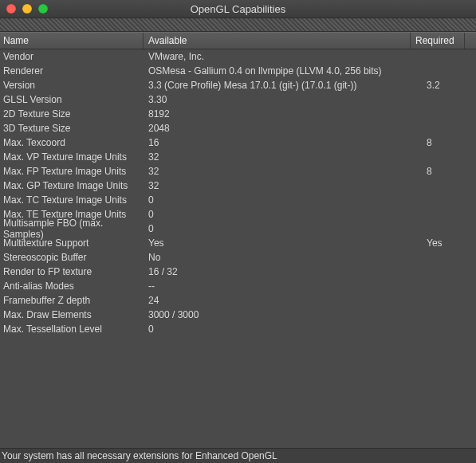  Describe the element at coordinates (72, 143) in the screenshot. I see `cell-name: Max. Texcoord` at that location.